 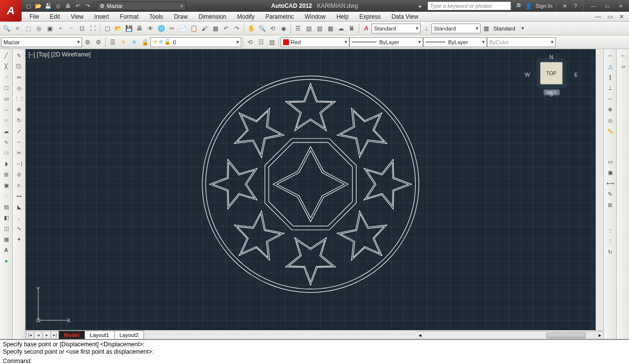 What do you see at coordinates (98, 42) in the screenshot?
I see `ws-gear-icon: ⚙` at bounding box center [98, 42].